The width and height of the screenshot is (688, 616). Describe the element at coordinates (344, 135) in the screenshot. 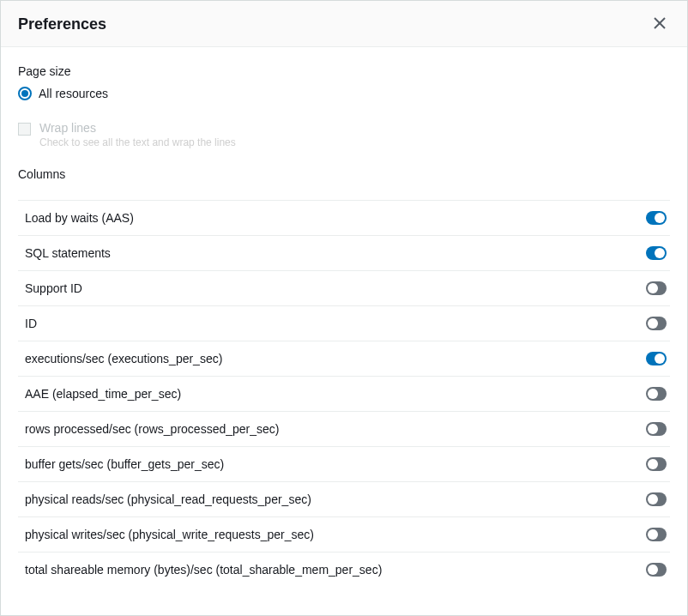

I see `wrap-lines-row: Wrap lines Check to see all the text and…` at that location.